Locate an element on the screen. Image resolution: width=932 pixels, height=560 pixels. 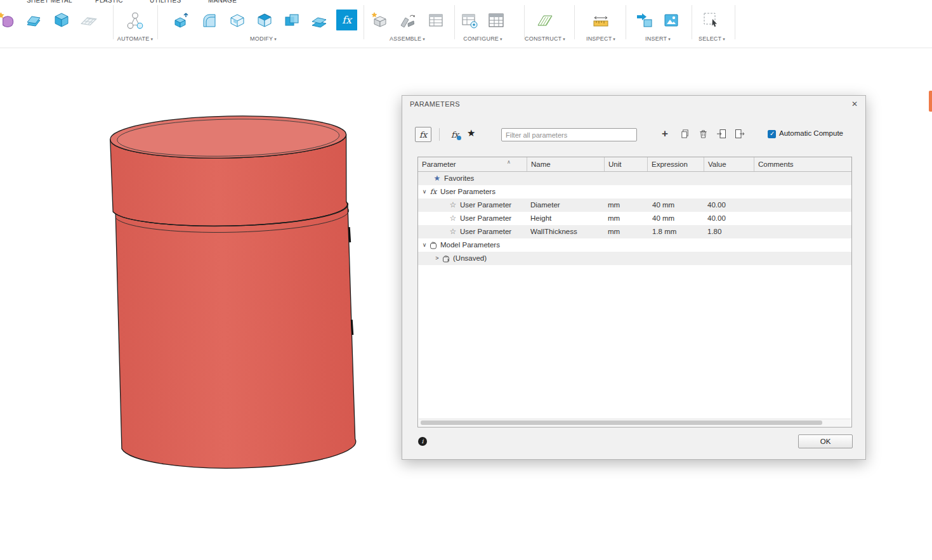
close-icon: ✕ is located at coordinates (855, 104).